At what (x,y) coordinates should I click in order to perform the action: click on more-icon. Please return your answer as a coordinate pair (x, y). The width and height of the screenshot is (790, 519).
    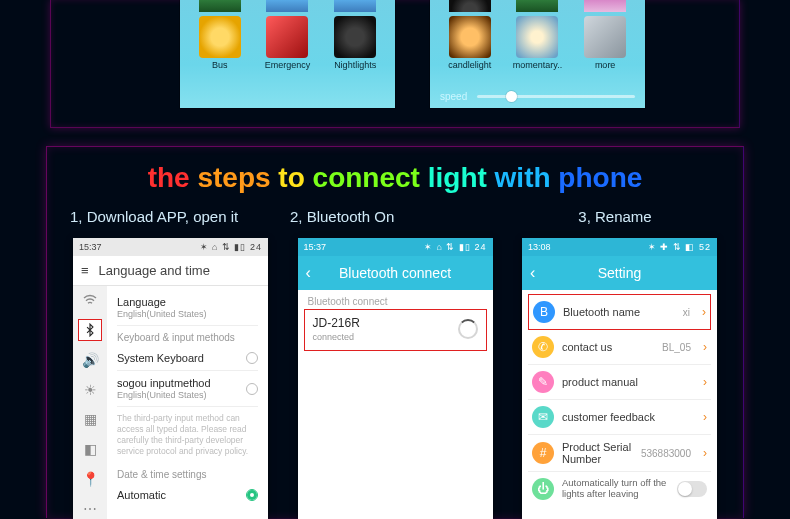
    Looking at the image, I should click on (605, 37).